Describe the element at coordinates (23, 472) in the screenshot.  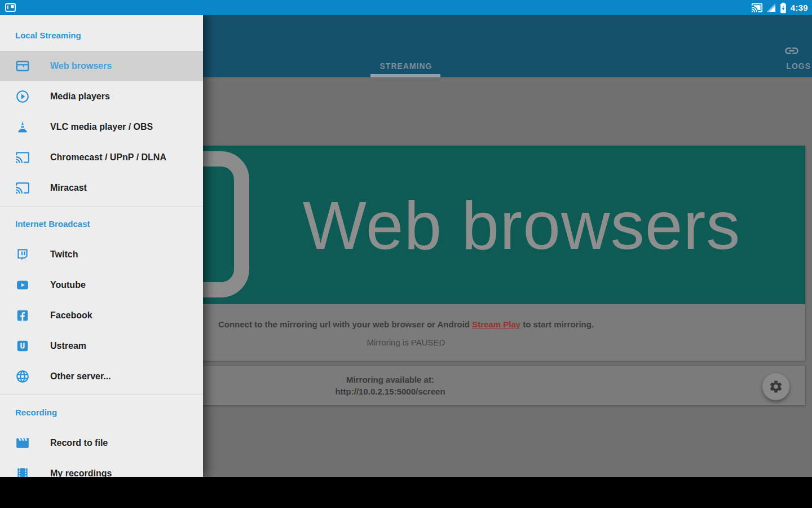
I see `filmstrip-icon` at that location.